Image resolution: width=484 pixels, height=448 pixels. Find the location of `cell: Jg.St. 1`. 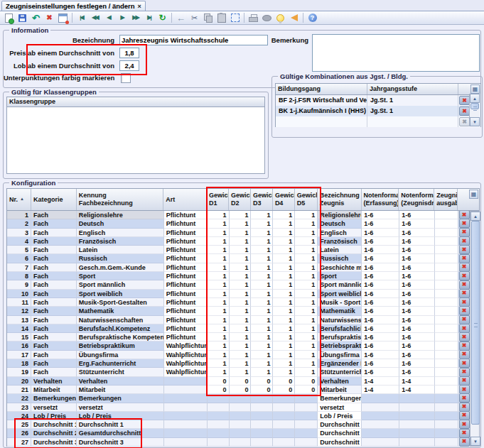

cell: Jg.St. 1 is located at coordinates (413, 111).